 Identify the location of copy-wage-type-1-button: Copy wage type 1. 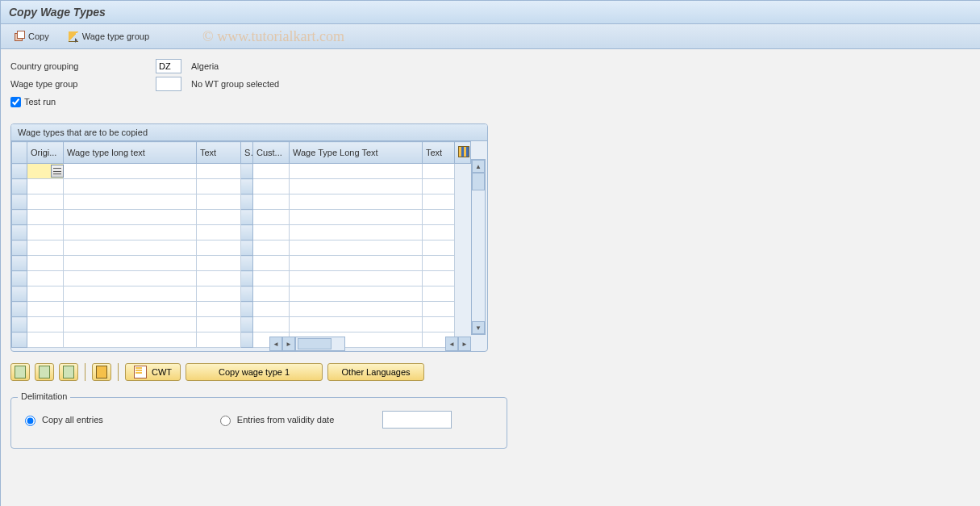
(254, 372).